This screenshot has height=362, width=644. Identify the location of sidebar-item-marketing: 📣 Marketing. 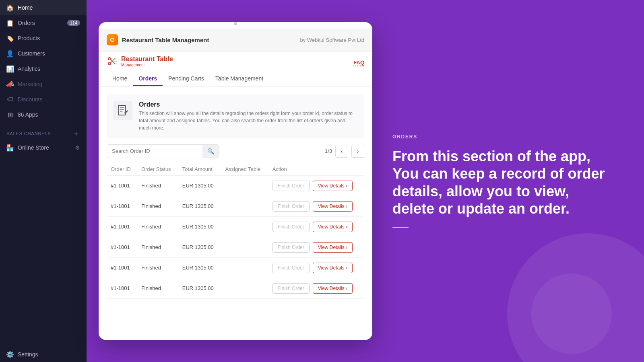
(43, 84).